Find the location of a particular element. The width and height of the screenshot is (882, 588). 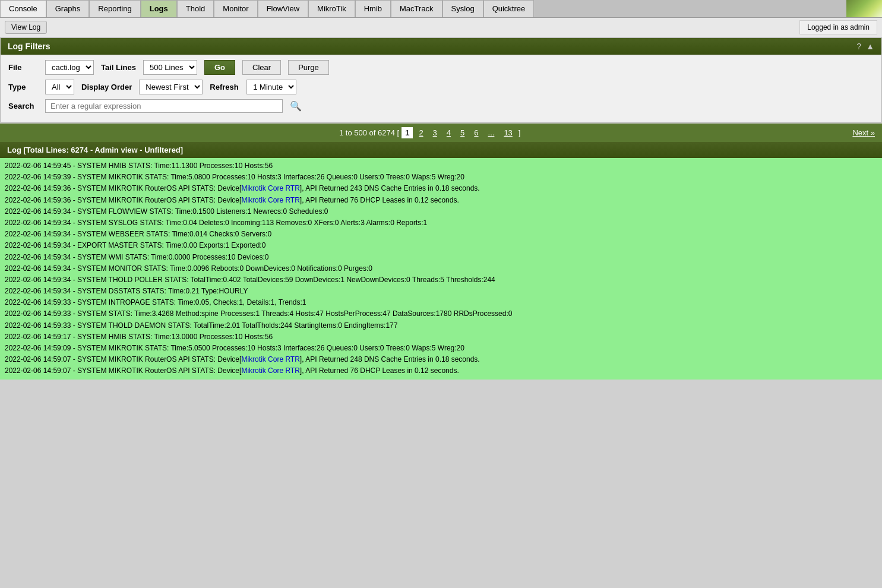

purge-button: Purge is located at coordinates (309, 68).